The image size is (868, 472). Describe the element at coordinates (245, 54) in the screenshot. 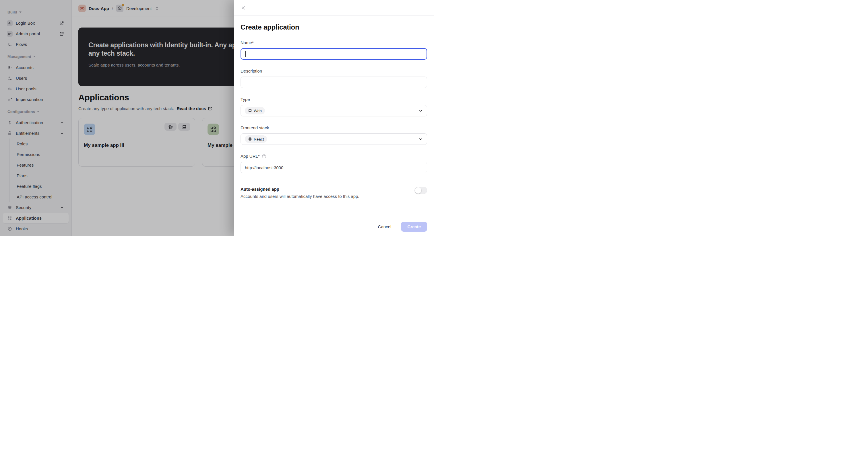

I see `text-cursor` at that location.